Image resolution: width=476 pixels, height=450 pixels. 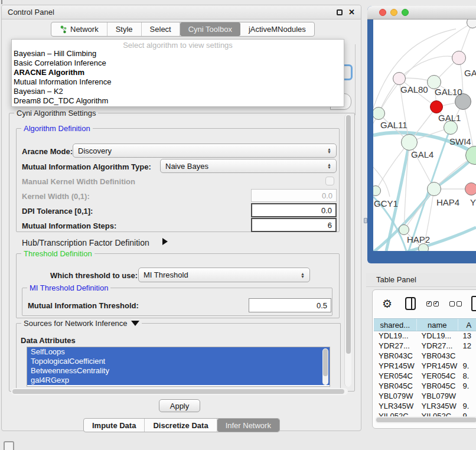 What do you see at coordinates (322, 306) in the screenshot?
I see `mi-threshold-value: 0.5` at bounding box center [322, 306].